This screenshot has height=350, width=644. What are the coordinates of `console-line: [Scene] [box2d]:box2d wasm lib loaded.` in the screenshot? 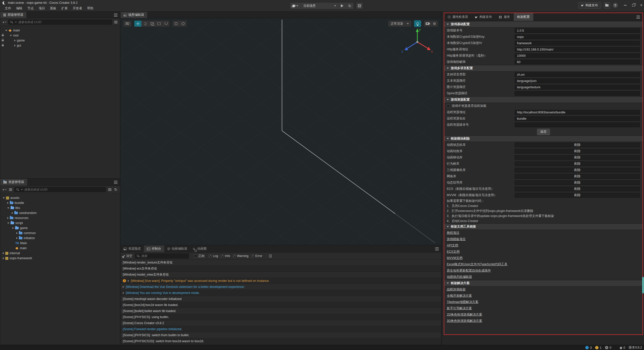 It's located at (281, 305).